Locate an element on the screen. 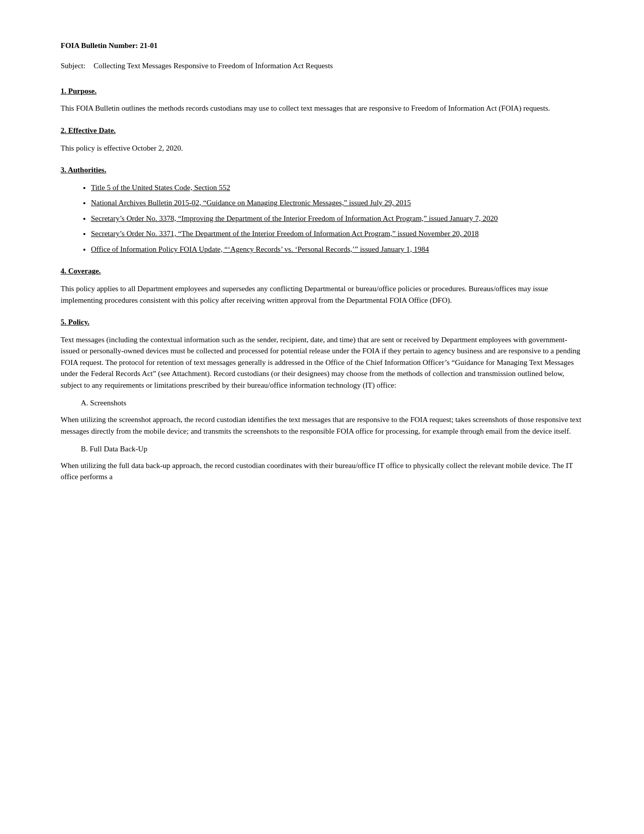  subject-text: Collecting Text Messages Responsive to F… is located at coordinates (213, 66).